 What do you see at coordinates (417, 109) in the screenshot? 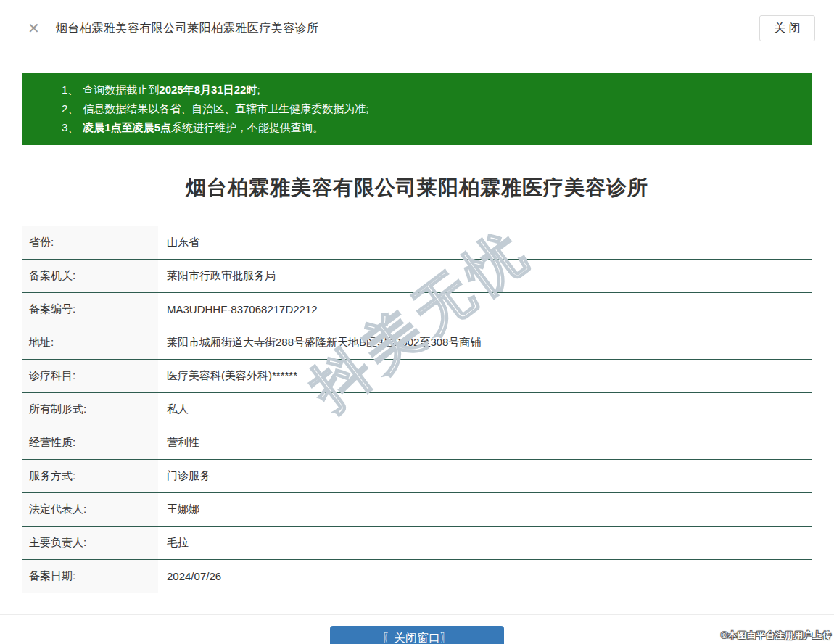
I see `notice-banner: 1、查询数据截止到2025年8月31日22时; 2、信息数据结果以各省、自治区、…` at bounding box center [417, 109].